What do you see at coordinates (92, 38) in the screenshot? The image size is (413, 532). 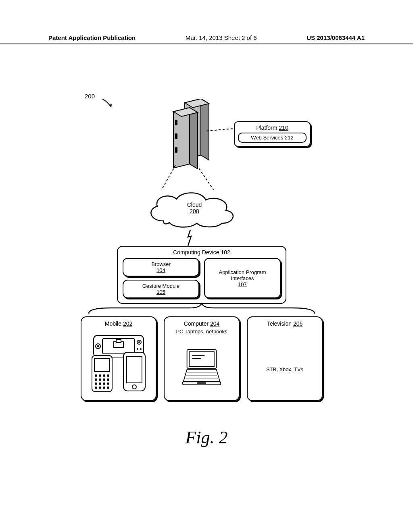 I see `header-left: Patent Application Publication` at bounding box center [92, 38].